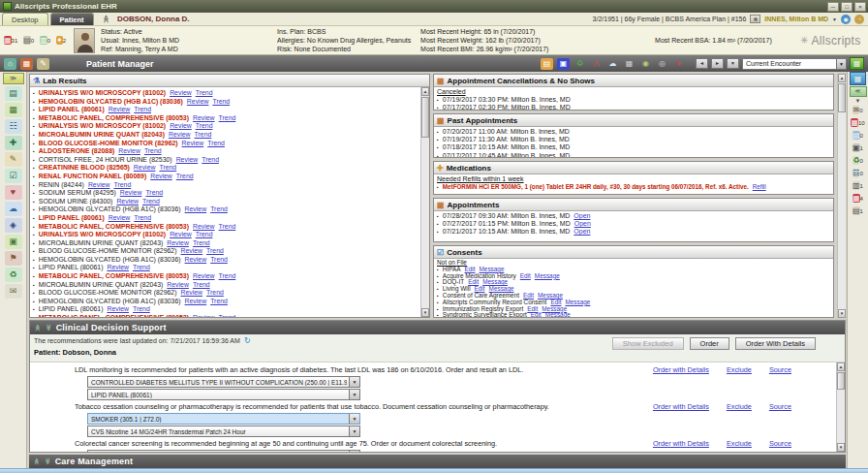  Describe the element at coordinates (14, 93) in the screenshot. I see `chart-viewer-icon: ▤` at that location.